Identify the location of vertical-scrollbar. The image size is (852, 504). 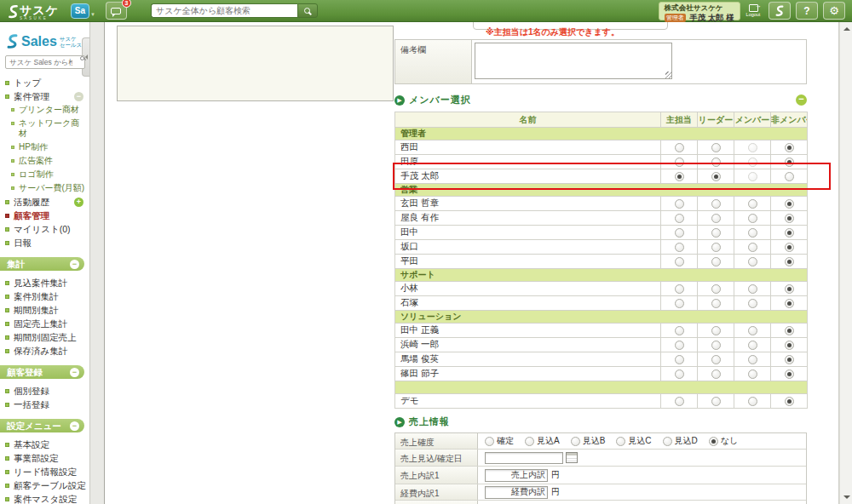
(845, 263).